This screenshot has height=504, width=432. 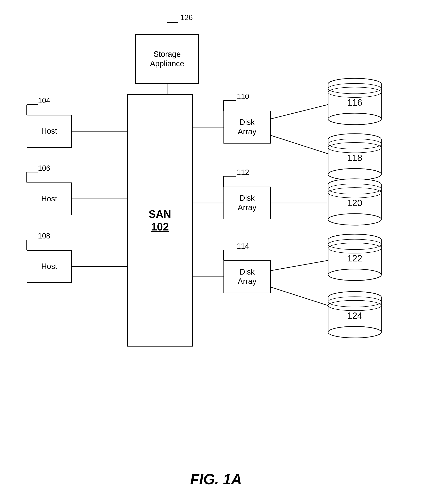 What do you see at coordinates (216, 479) in the screenshot?
I see `figure-label: FIG. 1A` at bounding box center [216, 479].